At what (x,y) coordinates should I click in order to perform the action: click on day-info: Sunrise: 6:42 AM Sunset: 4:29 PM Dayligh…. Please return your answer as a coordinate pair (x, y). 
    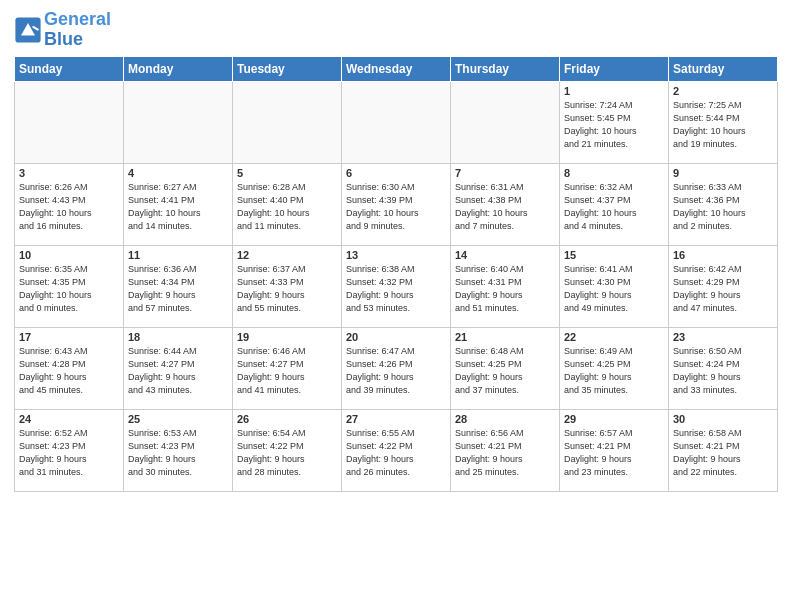
    Looking at the image, I should click on (723, 289).